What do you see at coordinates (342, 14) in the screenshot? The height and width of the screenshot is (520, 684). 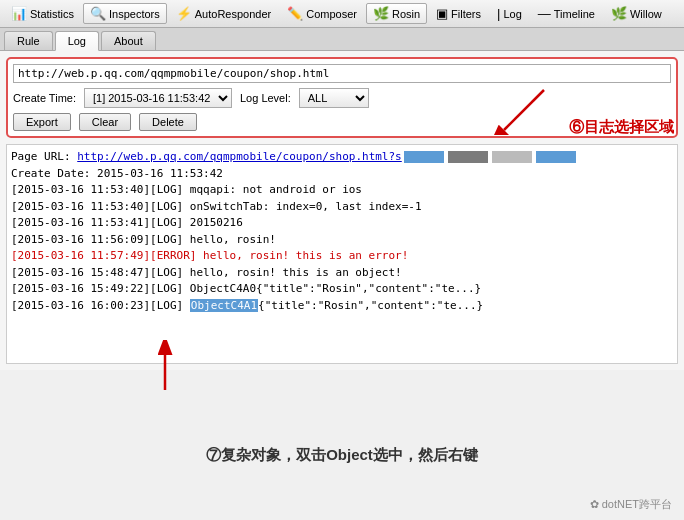 I see `toolbar: 📊 Statistics 🔍 Inspectors ⚡ AutoResponde…` at bounding box center [342, 14].